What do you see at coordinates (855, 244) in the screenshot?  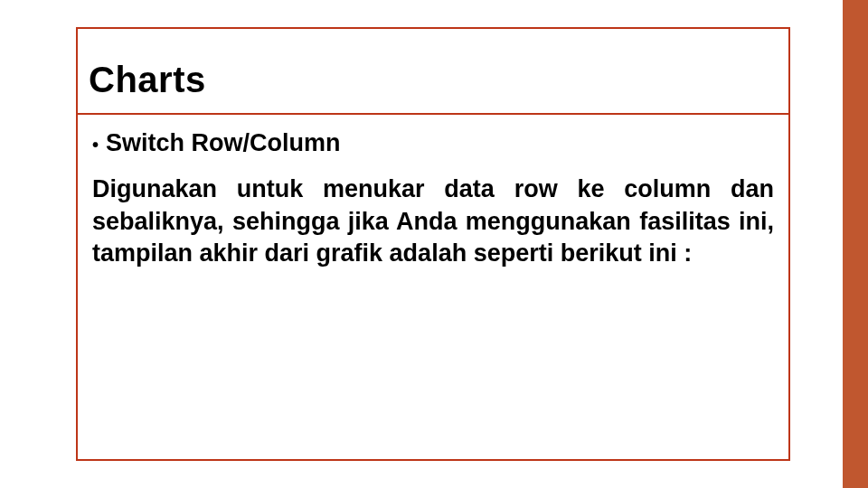 I see `accent-bar` at bounding box center [855, 244].